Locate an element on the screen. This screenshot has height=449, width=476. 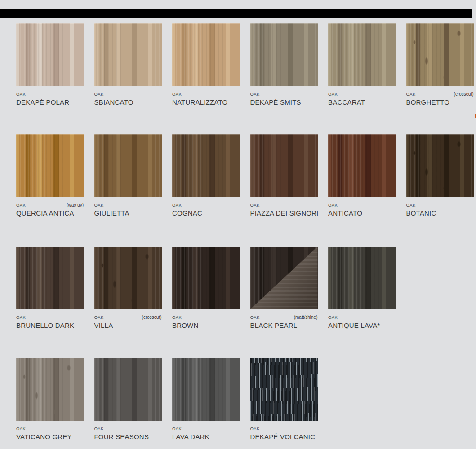
swatch-caption-top-line: OAK (wax uv) is located at coordinates (50, 205).